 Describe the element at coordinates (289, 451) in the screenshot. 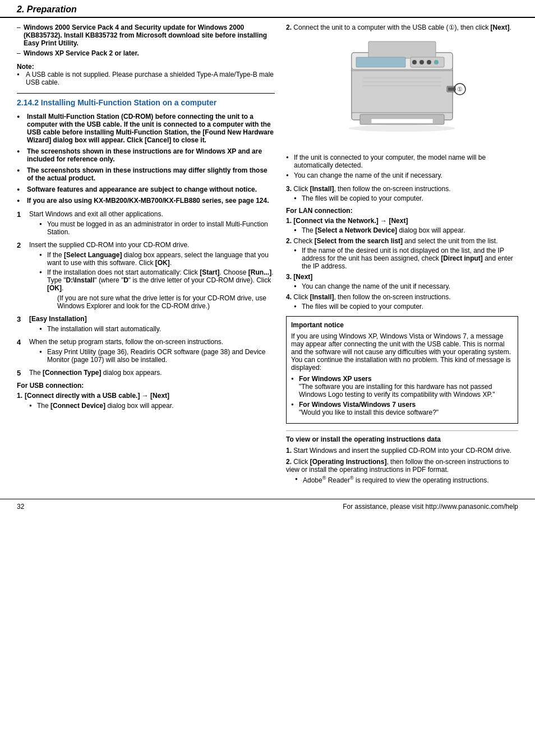

I see `vis-step-1-num: 1.` at that location.